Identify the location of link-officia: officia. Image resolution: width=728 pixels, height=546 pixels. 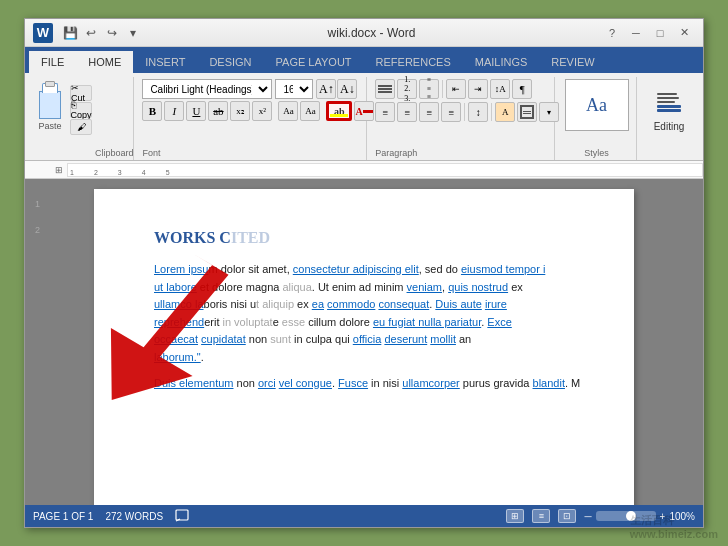
(368, 339).